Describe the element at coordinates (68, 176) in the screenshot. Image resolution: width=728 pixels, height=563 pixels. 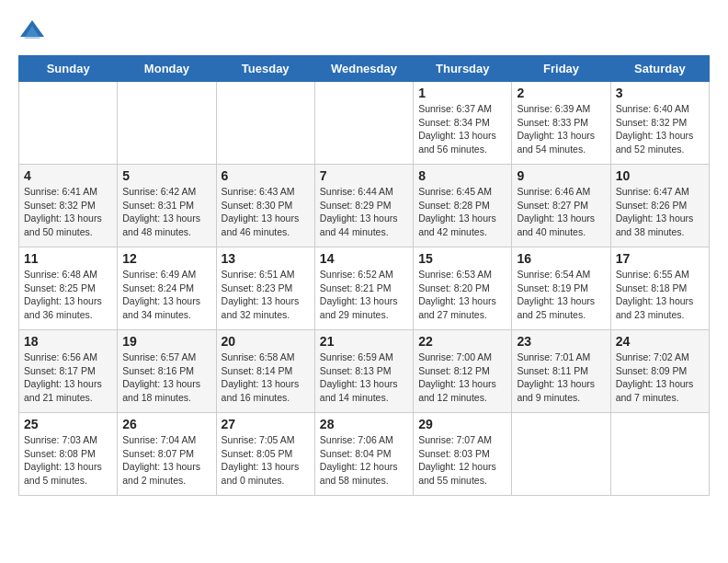
I see `day-number: 4` at that location.